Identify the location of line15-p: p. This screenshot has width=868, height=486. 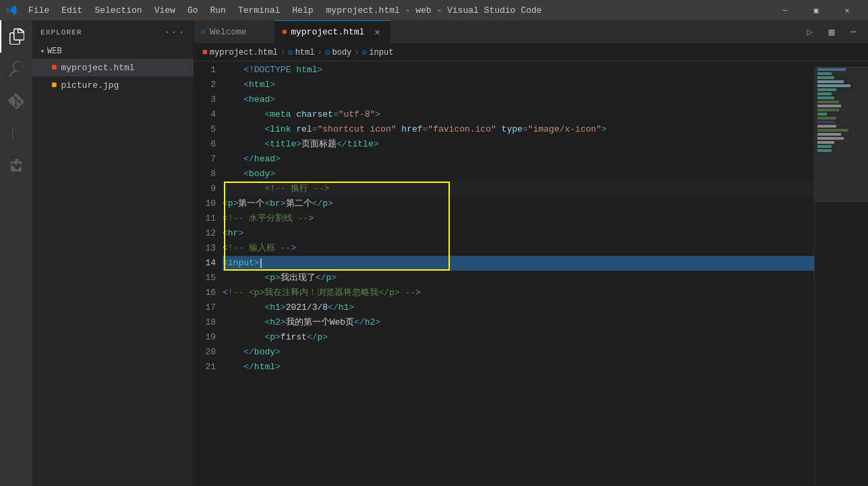
(272, 278).